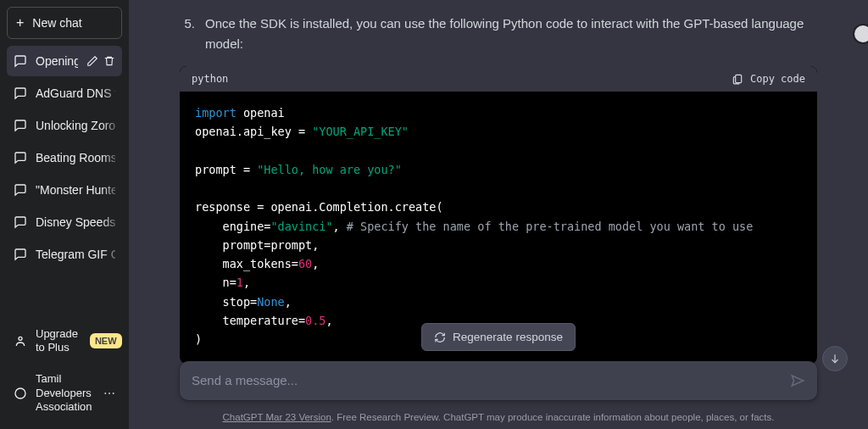 The width and height of the screenshot is (868, 429). I want to click on new-badge: NEW, so click(106, 341).